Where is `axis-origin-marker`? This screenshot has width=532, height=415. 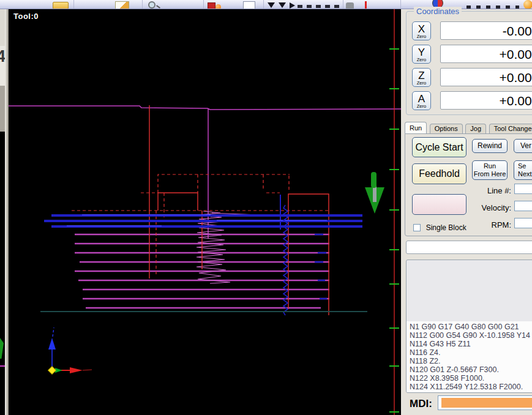
axis-origin-marker is located at coordinates (53, 371).